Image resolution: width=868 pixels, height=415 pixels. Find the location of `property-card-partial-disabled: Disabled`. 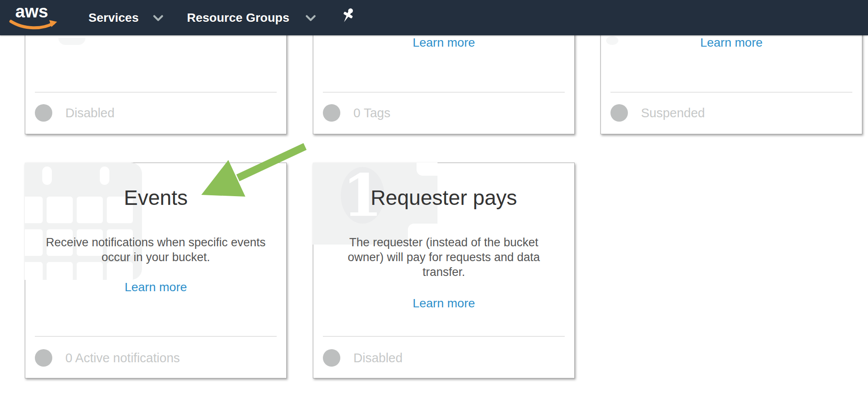

property-card-partial-disabled: Disabled is located at coordinates (156, 80).